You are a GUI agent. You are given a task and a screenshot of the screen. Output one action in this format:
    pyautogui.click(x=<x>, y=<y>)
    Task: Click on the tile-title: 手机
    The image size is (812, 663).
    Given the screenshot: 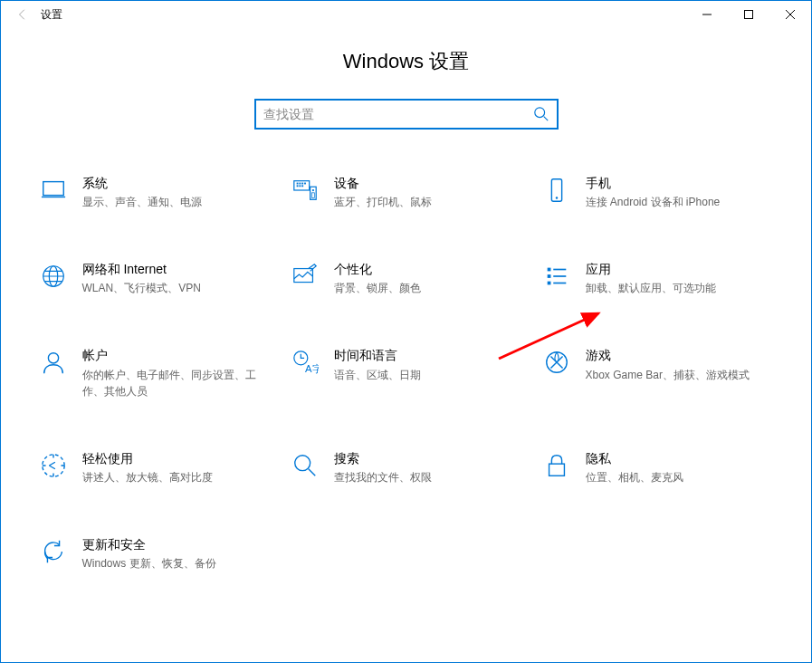 What is the action you would take?
    pyautogui.click(x=680, y=183)
    